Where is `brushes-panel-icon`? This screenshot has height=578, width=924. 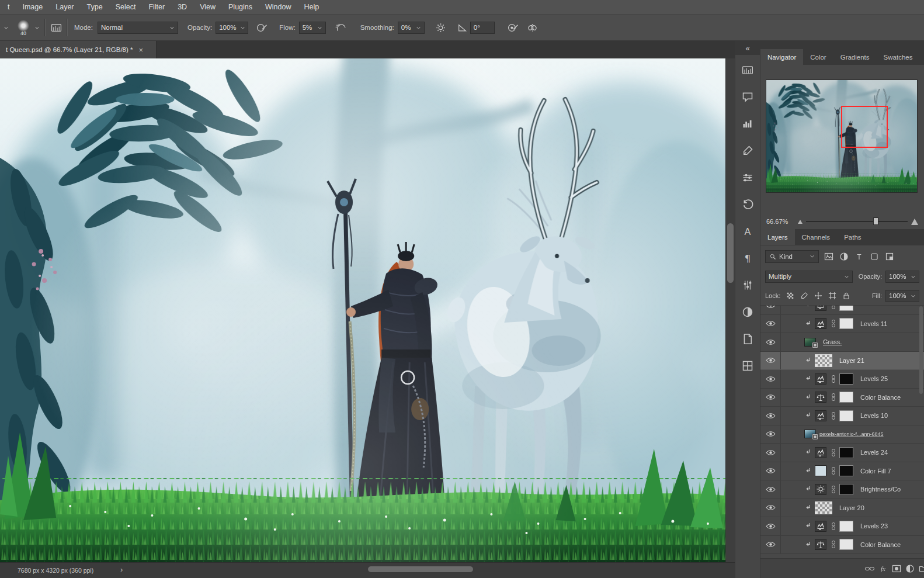
brushes-panel-icon is located at coordinates (748, 70).